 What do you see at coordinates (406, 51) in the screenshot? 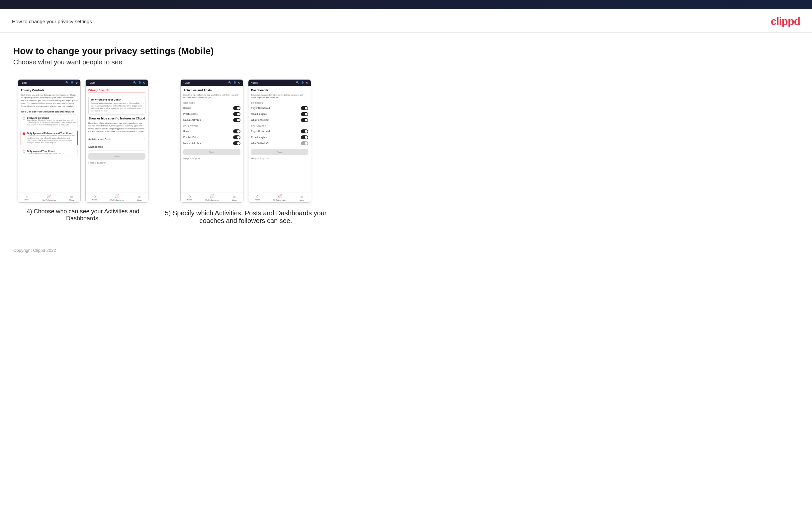
I see `page-title: How to change your privacy settings (Mob…` at bounding box center [406, 51].